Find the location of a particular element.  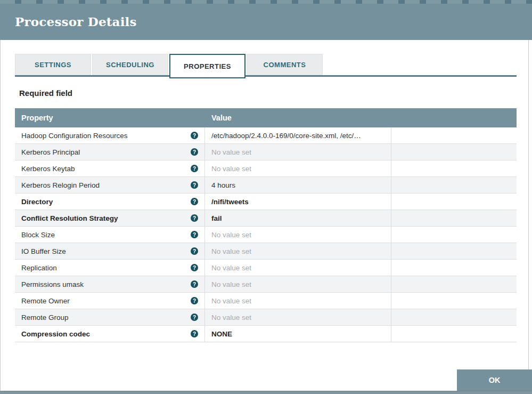

table-row: Hadoop Configuration Resources ? /etc/ha… is located at coordinates (266, 135).